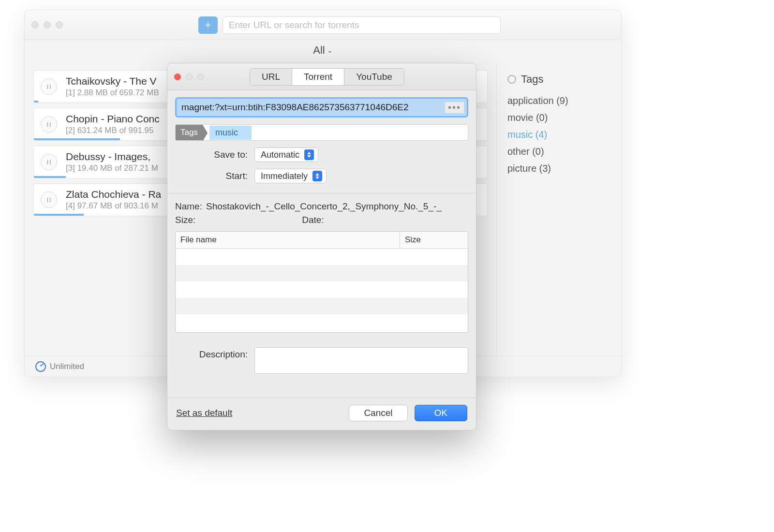  I want to click on name-value: Shostakovich_-_Cello_Concerto_2,_Symphon…, so click(324, 207).